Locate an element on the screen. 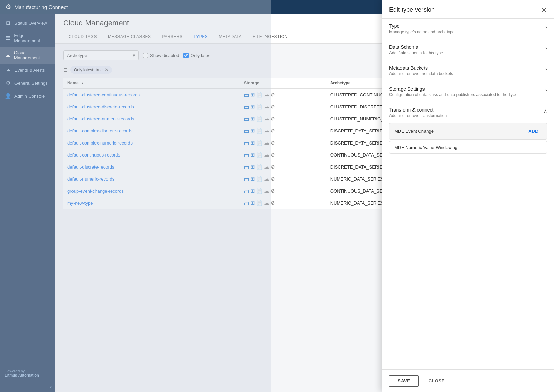 Image resolution: width=554 pixels, height=392 pixels. sidebar-item-general-settings: ⚙ General Settings is located at coordinates (27, 83).